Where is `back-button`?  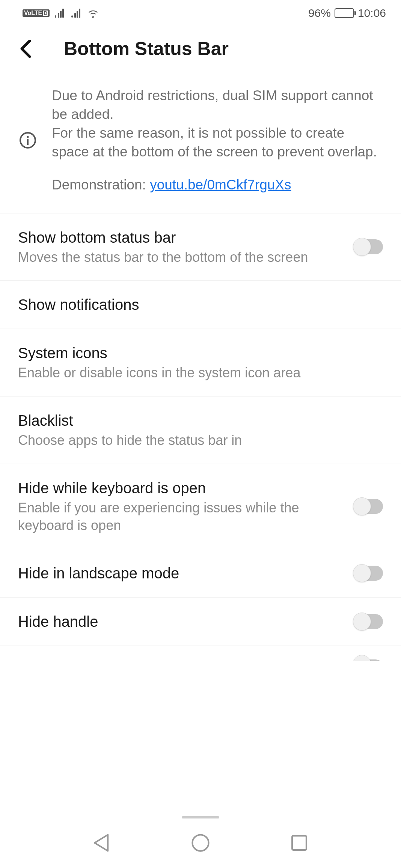 back-button is located at coordinates (26, 49).